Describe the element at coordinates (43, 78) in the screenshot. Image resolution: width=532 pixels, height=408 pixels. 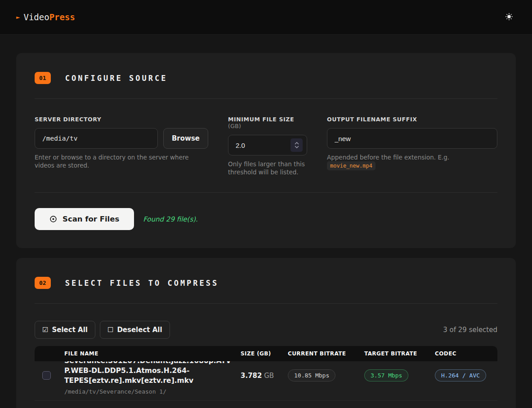
I see `step1-badge: 01` at that location.